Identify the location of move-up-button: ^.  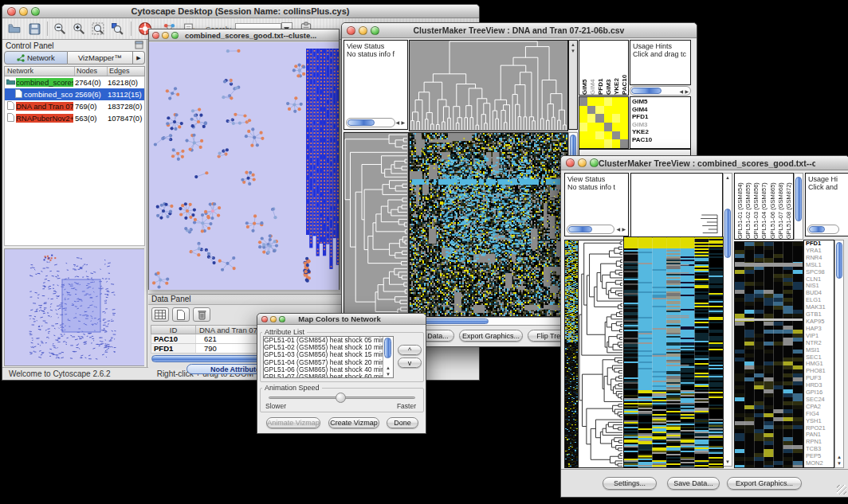
(410, 350).